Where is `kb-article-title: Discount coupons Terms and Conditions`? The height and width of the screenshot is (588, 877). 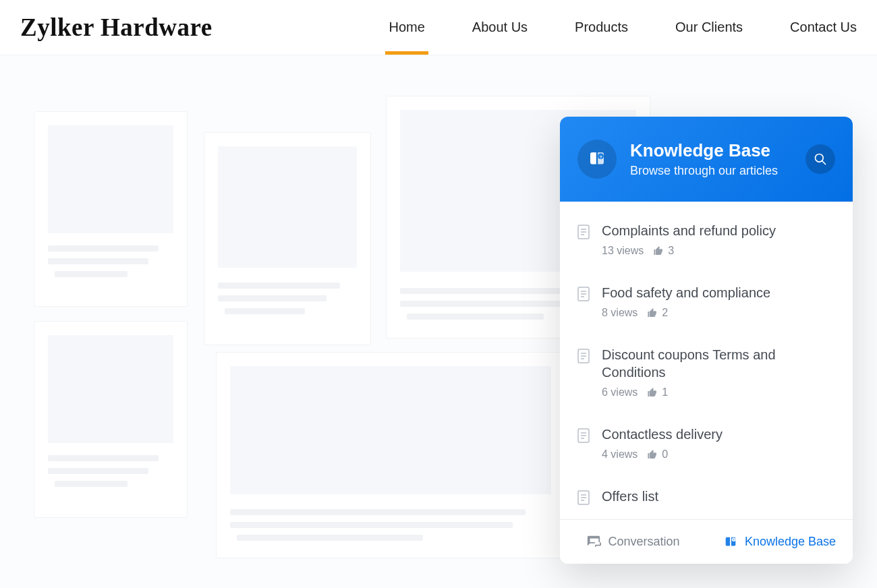
kb-article-title: Discount coupons Terms and Conditions is located at coordinates (718, 363).